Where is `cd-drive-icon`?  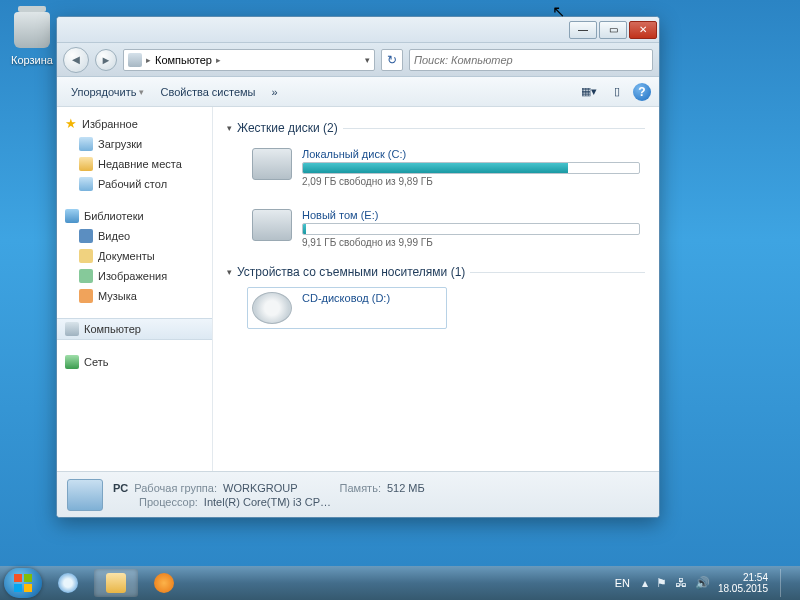
cd-drive-icon is located at coordinates (272, 308).